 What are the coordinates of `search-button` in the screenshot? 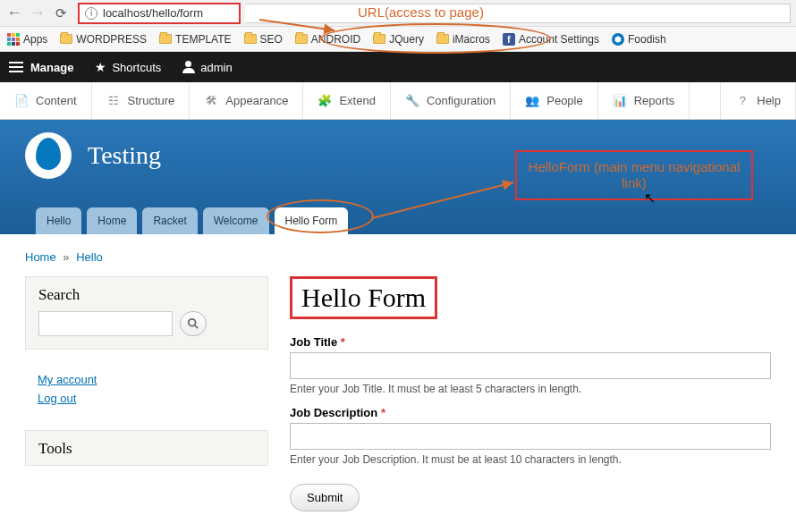 It's located at (193, 324).